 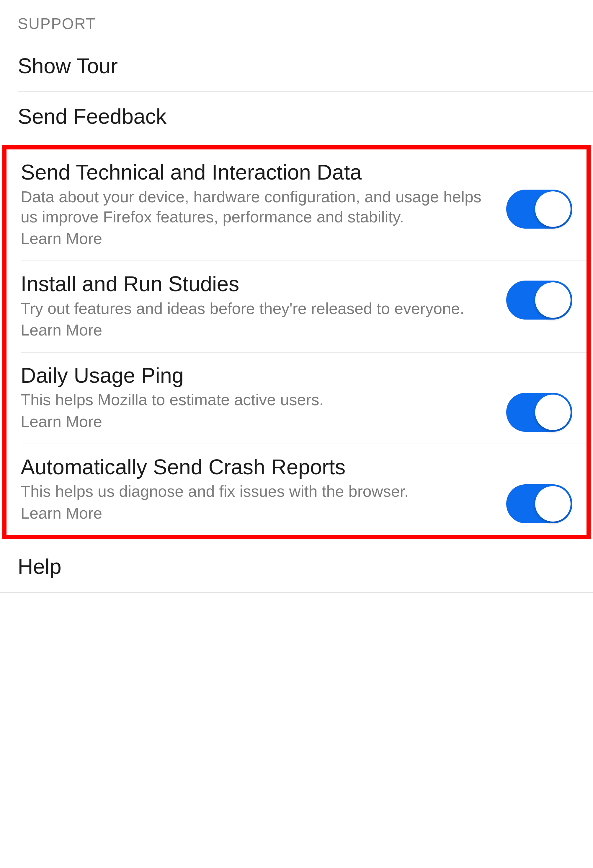 I want to click on send-technical-data-row: Send Technical and Interaction Data Data…, so click(x=296, y=205).